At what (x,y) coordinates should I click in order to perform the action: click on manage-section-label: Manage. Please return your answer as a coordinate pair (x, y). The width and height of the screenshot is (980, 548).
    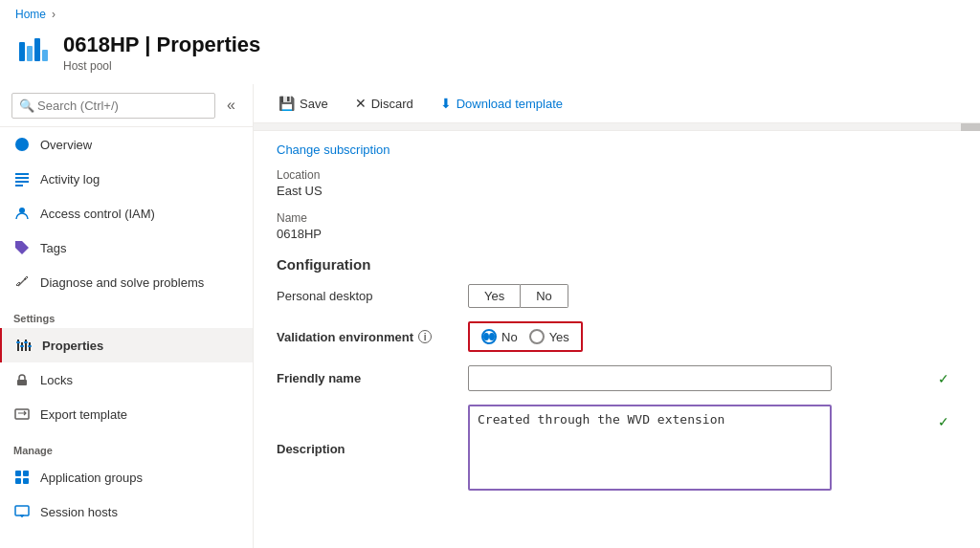
    Looking at the image, I should click on (126, 446).